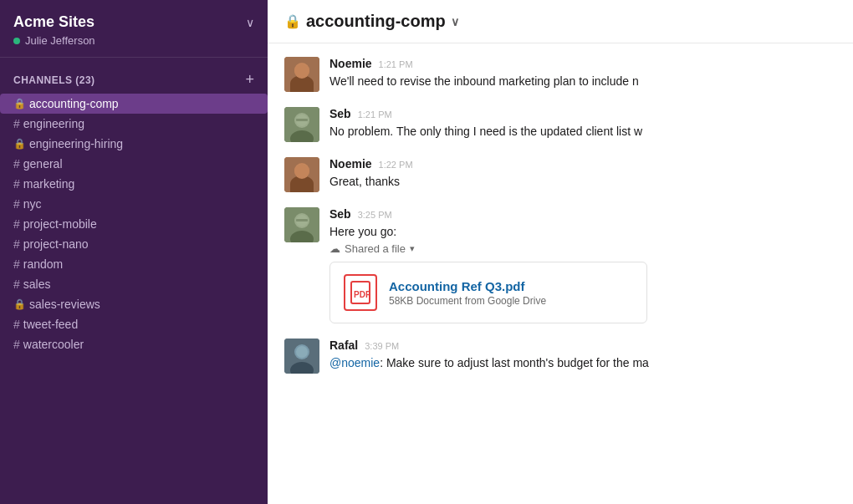 This screenshot has height=504, width=853. What do you see at coordinates (583, 249) in the screenshot?
I see `file-share-indicator: ☁ Shared a file ▾` at bounding box center [583, 249].